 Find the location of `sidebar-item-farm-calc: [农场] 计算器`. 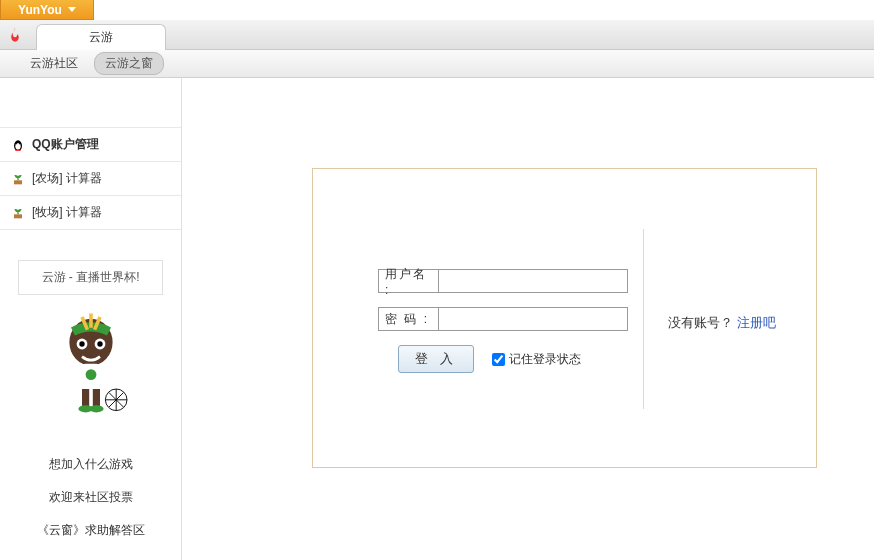

sidebar-item-farm-calc: [农场] 计算器 is located at coordinates (90, 178).